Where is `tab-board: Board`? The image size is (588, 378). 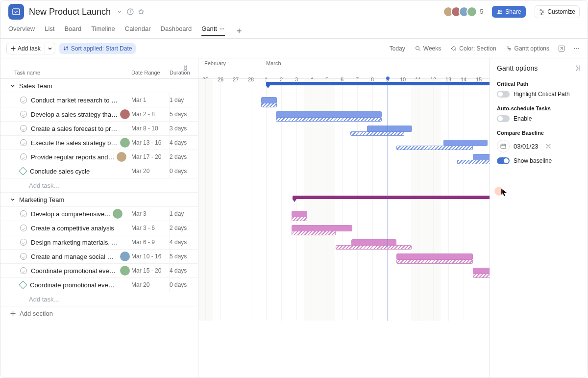 tab-board: Board is located at coordinates (73, 30).